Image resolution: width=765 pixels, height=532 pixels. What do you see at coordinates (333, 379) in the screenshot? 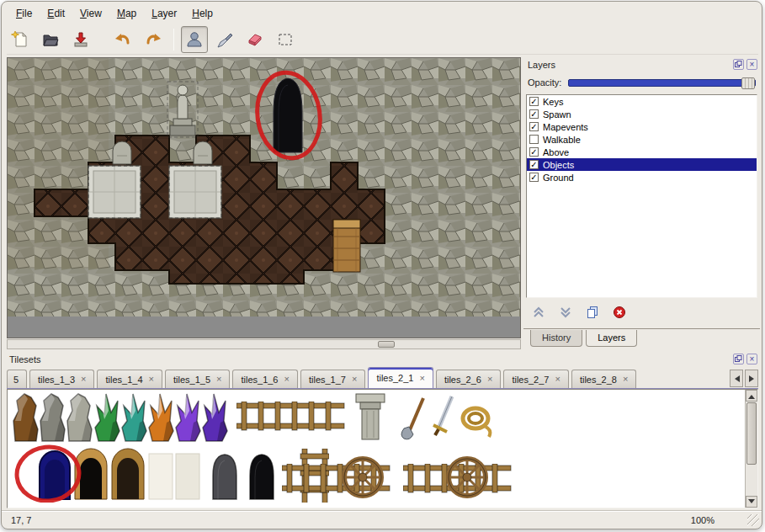
I see `tileset-tab-tiles_1_7: tiles_1_7×` at bounding box center [333, 379].